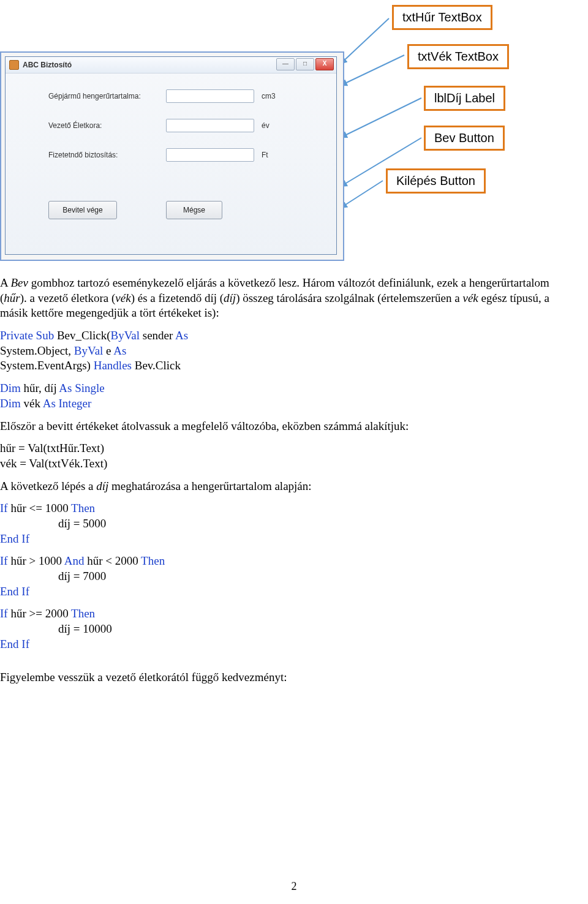 This screenshot has height=904, width=588. I want to click on code-if-1: If hűr <= 1000 Then díj = 5000 End If, so click(276, 524).